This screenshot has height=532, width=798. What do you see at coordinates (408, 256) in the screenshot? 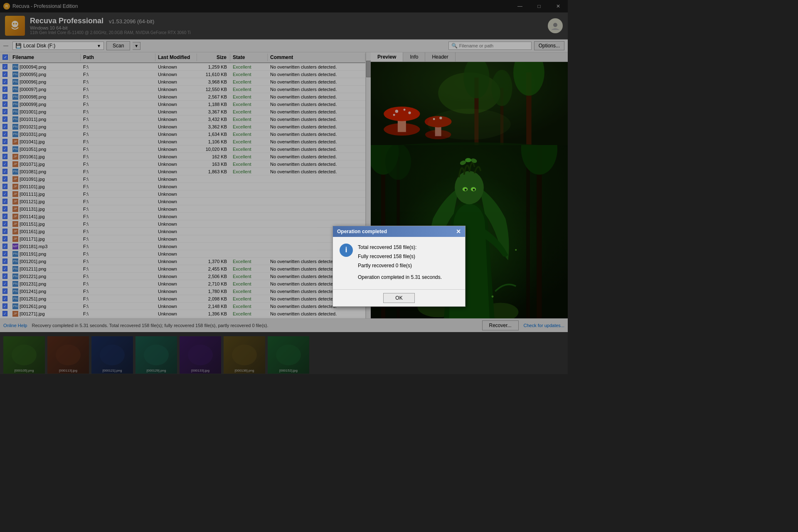
I see `dialog-line2: Fully recovered 158 file(s)` at bounding box center [408, 256].